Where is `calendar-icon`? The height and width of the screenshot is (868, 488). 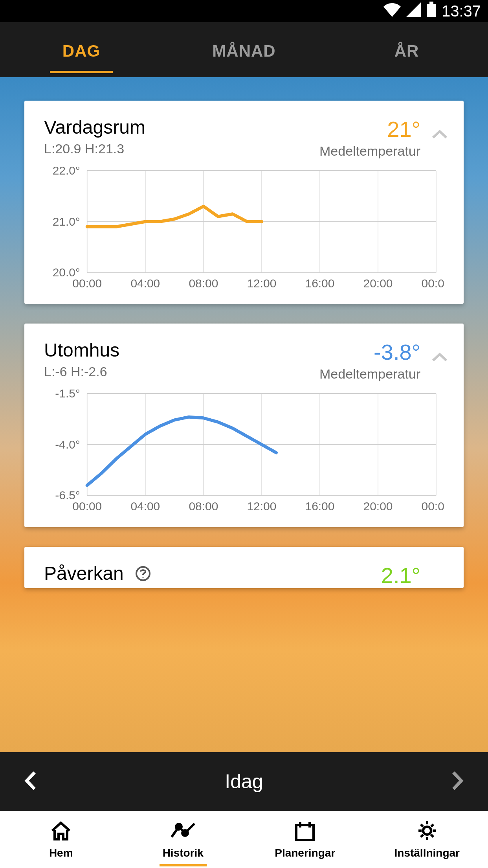
calendar-icon is located at coordinates (305, 832).